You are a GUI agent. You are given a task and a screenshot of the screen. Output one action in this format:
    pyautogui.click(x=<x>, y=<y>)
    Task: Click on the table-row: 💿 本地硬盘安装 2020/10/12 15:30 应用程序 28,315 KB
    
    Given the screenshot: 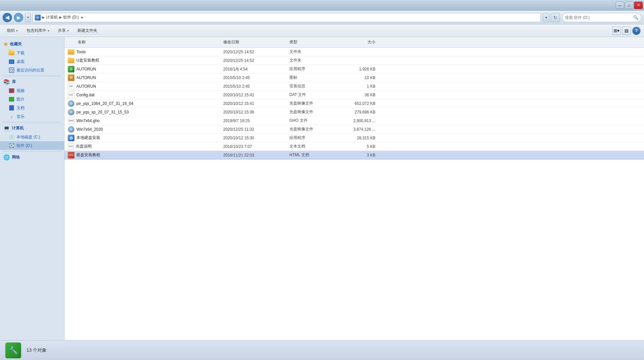 What is the action you would take?
    pyautogui.click(x=354, y=138)
    